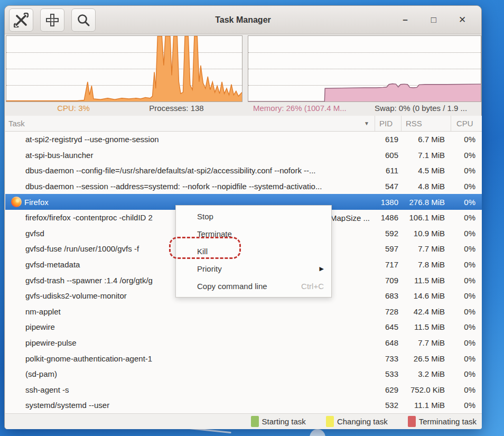 The width and height of the screenshot is (504, 436). What do you see at coordinates (388, 390) in the screenshot?
I see `pid-value: 629` at bounding box center [388, 390].